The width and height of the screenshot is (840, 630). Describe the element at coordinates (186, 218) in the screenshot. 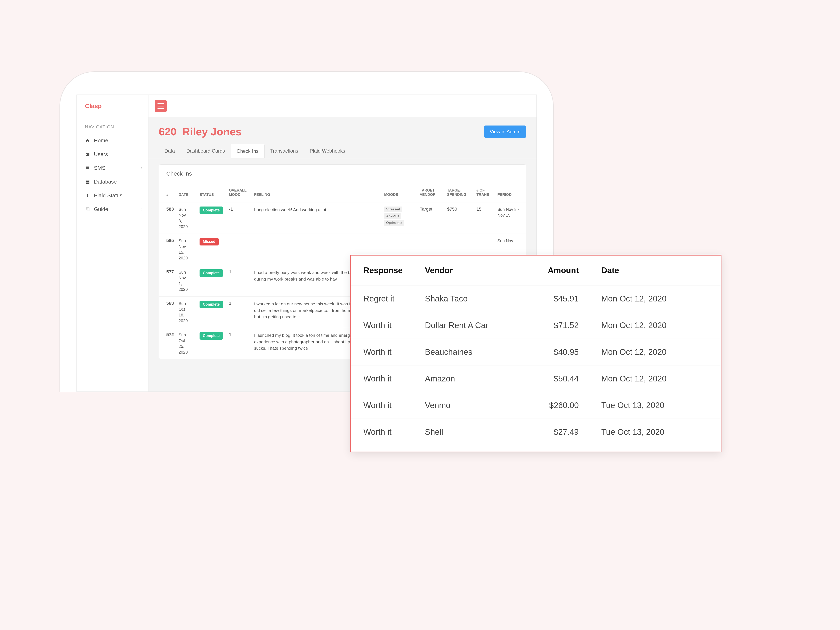

I see `cell-date: SunNov8,2020` at that location.